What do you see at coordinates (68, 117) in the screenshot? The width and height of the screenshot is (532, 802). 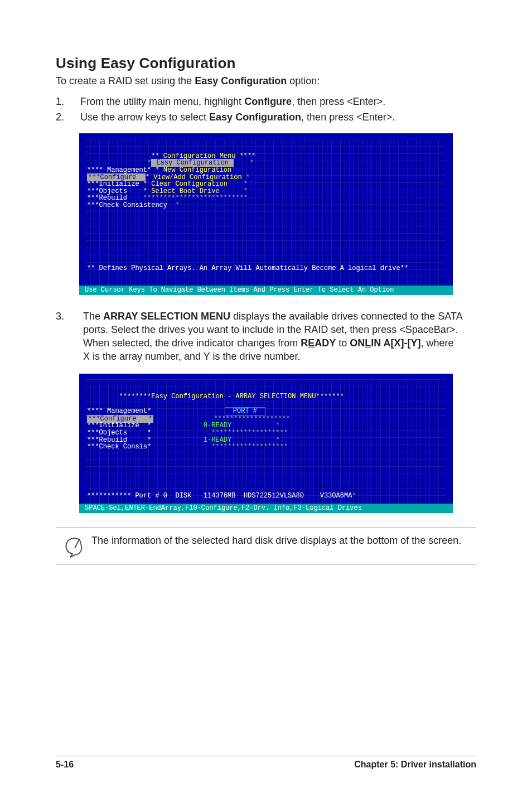 I see `step-number: 2.` at bounding box center [68, 117].